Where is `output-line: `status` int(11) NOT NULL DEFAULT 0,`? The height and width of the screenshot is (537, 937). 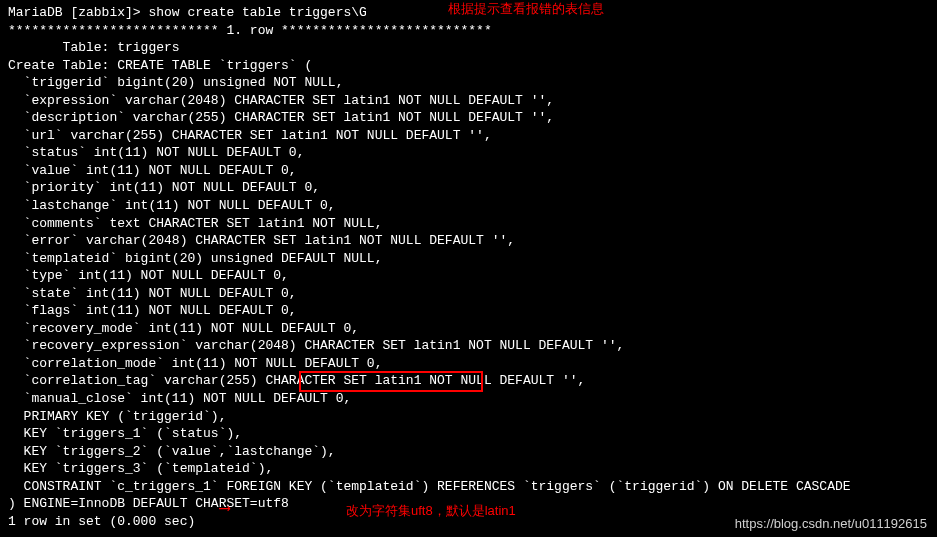 output-line: `status` int(11) NOT NULL DEFAULT 0, is located at coordinates (468, 153).